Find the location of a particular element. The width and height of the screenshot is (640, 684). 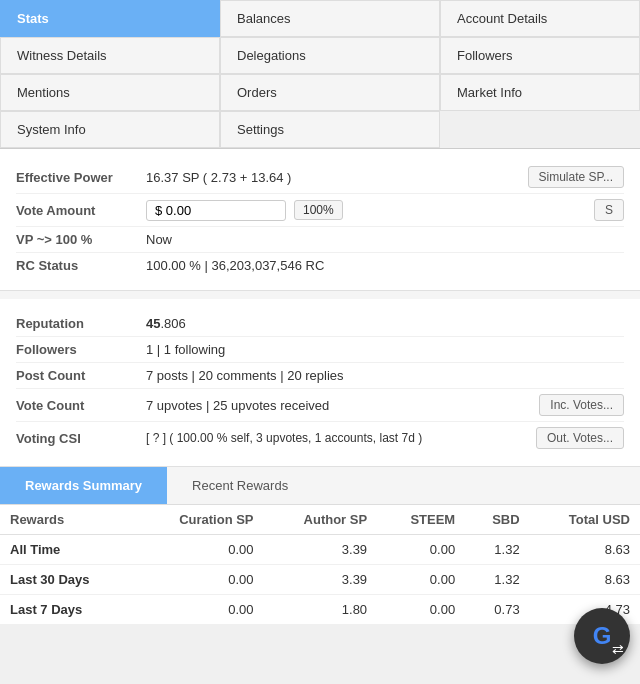

google-g-icon: G is located at coordinates (602, 623).